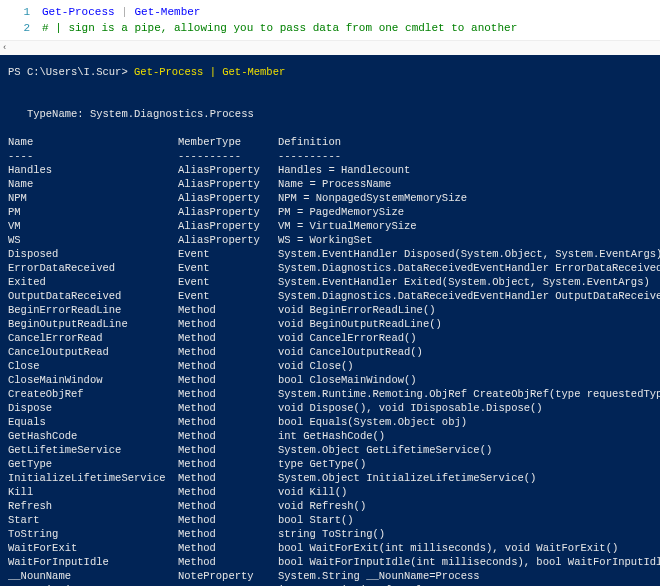 This screenshot has width=660, height=586. What do you see at coordinates (330, 338) in the screenshot?
I see `table-row: CancelErrorReadMethodvoid CancelErrorRea…` at bounding box center [330, 338].